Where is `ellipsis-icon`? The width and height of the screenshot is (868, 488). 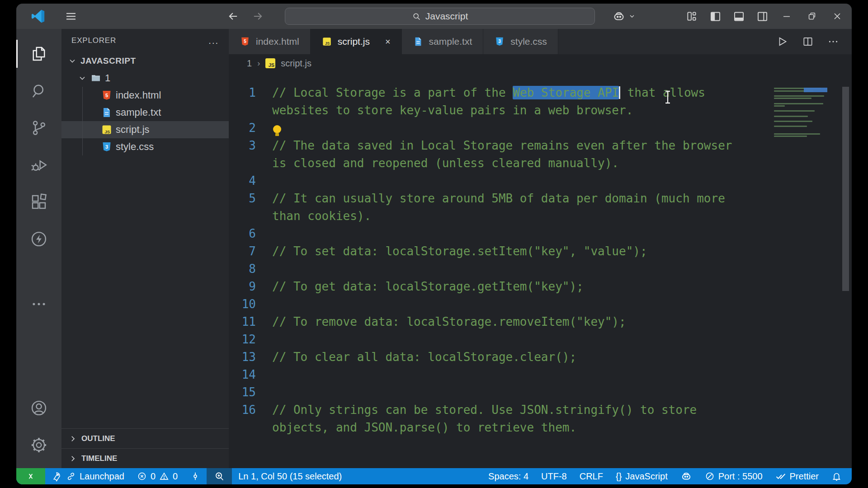
ellipsis-icon is located at coordinates (39, 304).